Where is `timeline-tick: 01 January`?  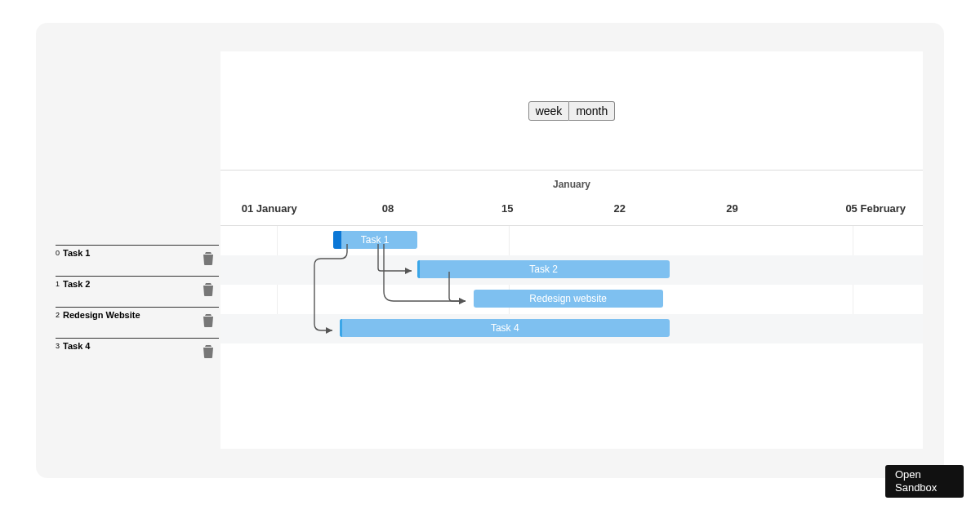 timeline-tick: 01 January is located at coordinates (270, 209).